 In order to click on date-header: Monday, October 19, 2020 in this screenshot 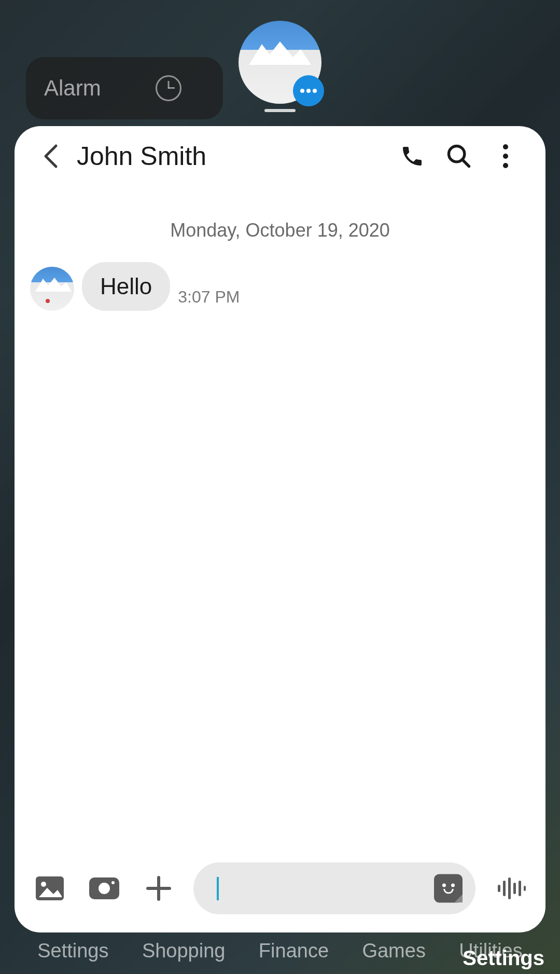, I will do `click(280, 230)`.